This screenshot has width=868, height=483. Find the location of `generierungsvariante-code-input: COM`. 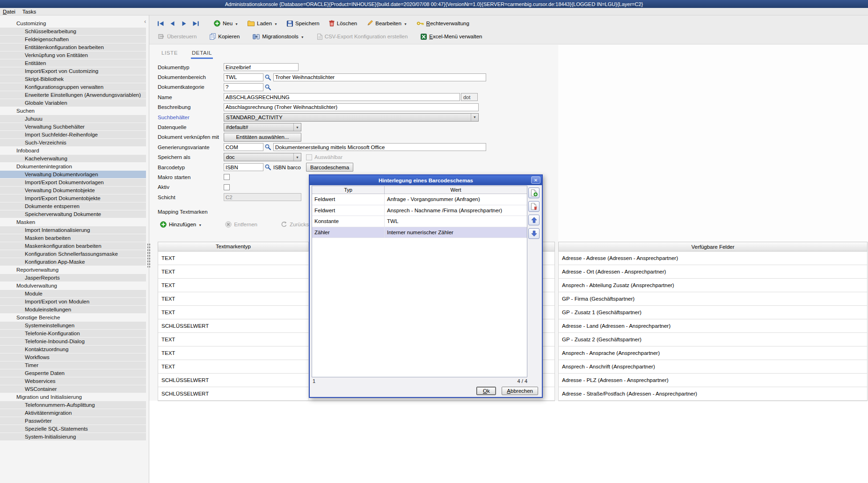

generierungsvariante-code-input: COM is located at coordinates (243, 147).